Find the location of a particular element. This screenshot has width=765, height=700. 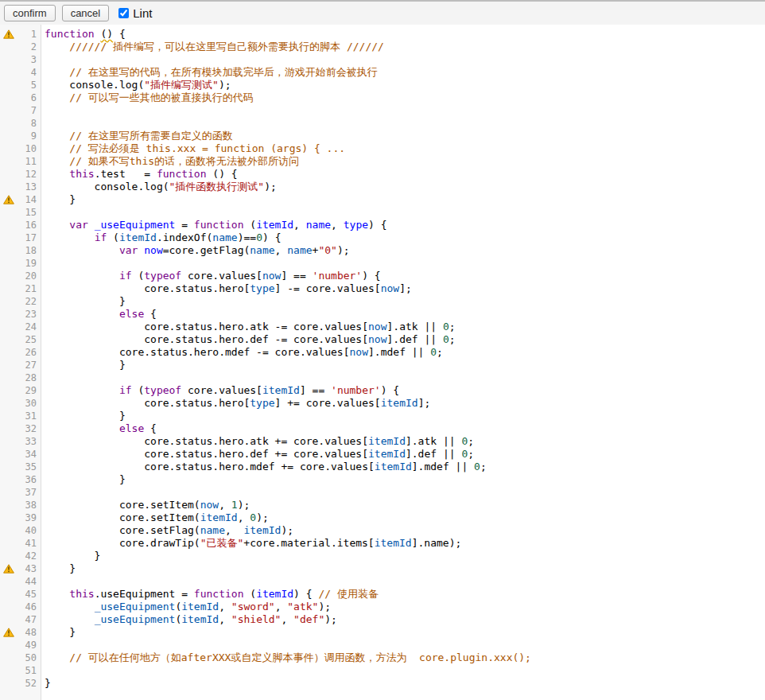

code-line: core.status.hero[type] += core.values[it… is located at coordinates (288, 403).